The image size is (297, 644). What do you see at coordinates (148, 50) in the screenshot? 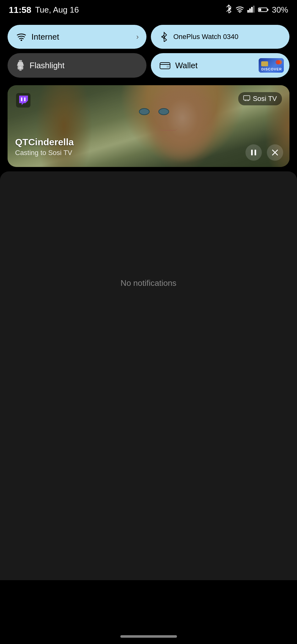
I see `quick-settings: Internet › OnePlus Watch 0340` at bounding box center [148, 50].